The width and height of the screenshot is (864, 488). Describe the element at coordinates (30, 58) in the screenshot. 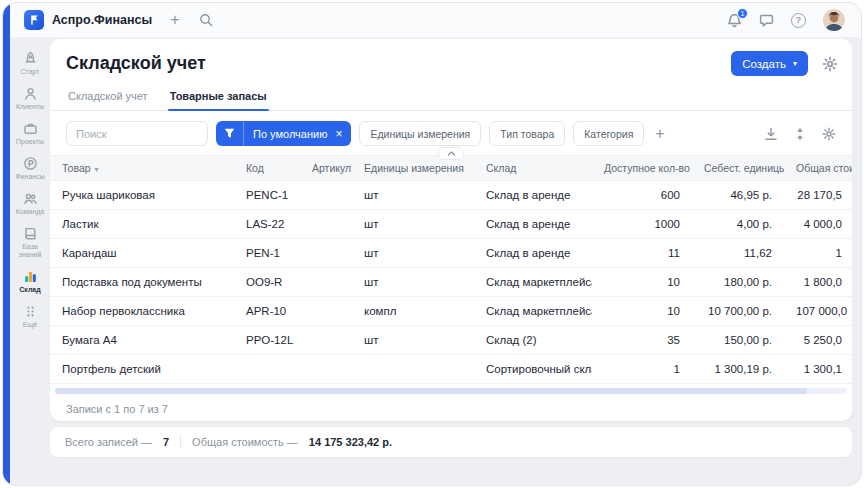

I see `rocket-icon` at that location.